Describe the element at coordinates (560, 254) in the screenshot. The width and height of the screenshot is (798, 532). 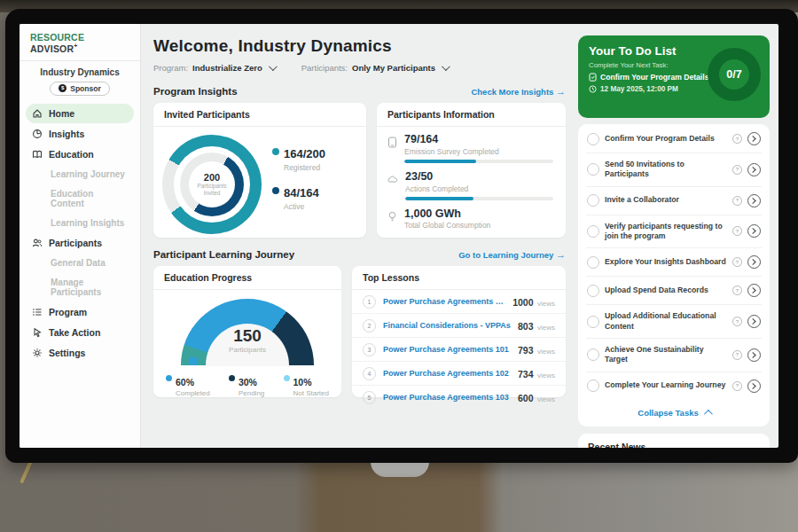
I see `arrow-right-icon: →` at that location.